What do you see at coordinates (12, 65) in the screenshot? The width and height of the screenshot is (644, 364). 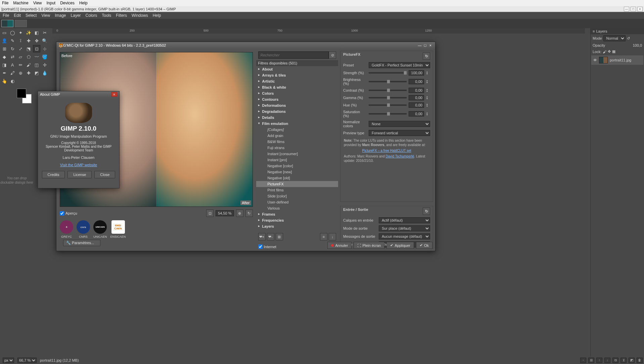 I see `text-tool: A` at bounding box center [12, 65].